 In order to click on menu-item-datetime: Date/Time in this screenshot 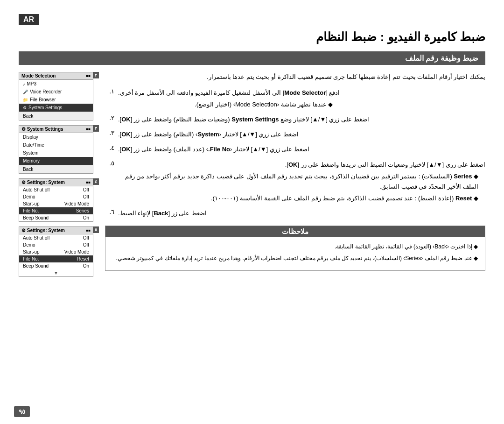, I will do `click(56, 145)`.